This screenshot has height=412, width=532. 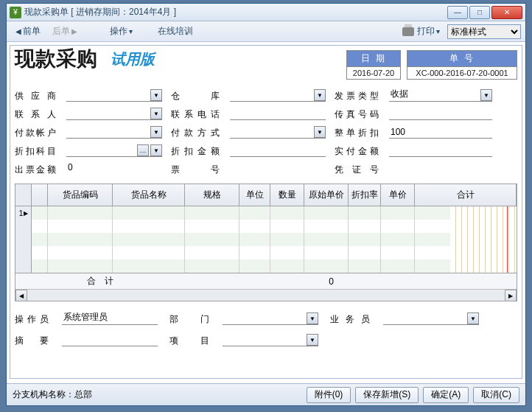 I want to click on col-qty: 数量, so click(x=287, y=195).